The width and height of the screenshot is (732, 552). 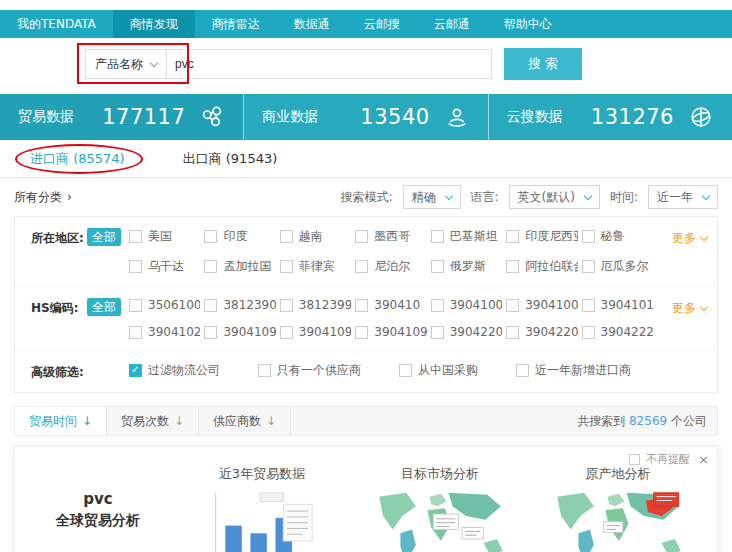 I want to click on nav-item-cloud-mail-search: 云邮搜, so click(x=382, y=24).